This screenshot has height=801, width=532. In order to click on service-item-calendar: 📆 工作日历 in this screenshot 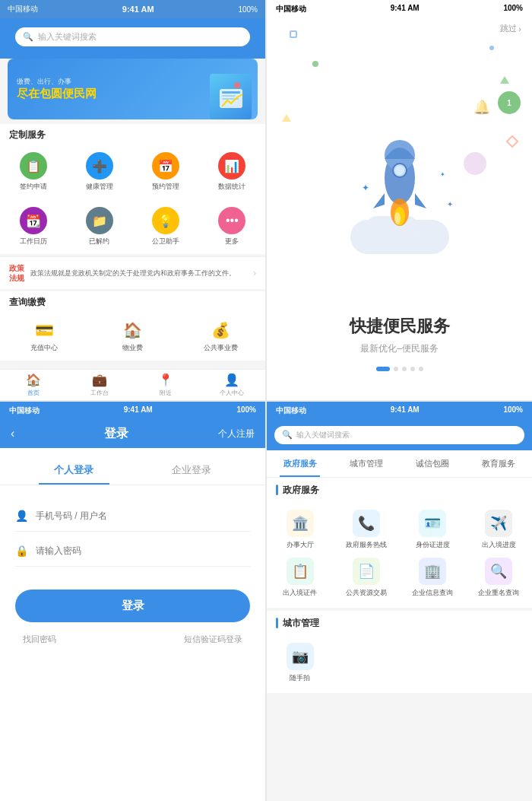, I will do `click(33, 227)`.